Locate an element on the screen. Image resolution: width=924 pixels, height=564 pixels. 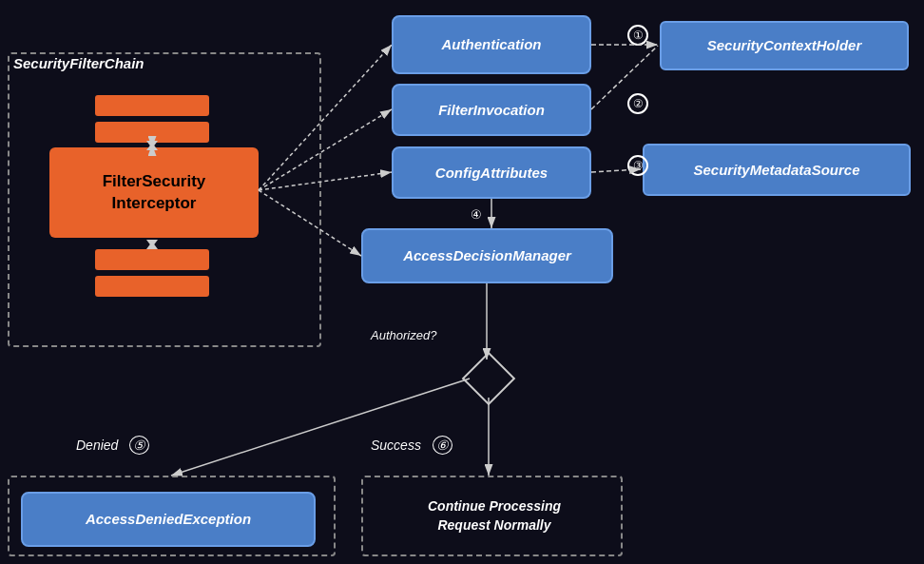
config-attributes-box: ConfigAttributes is located at coordinates (491, 173).